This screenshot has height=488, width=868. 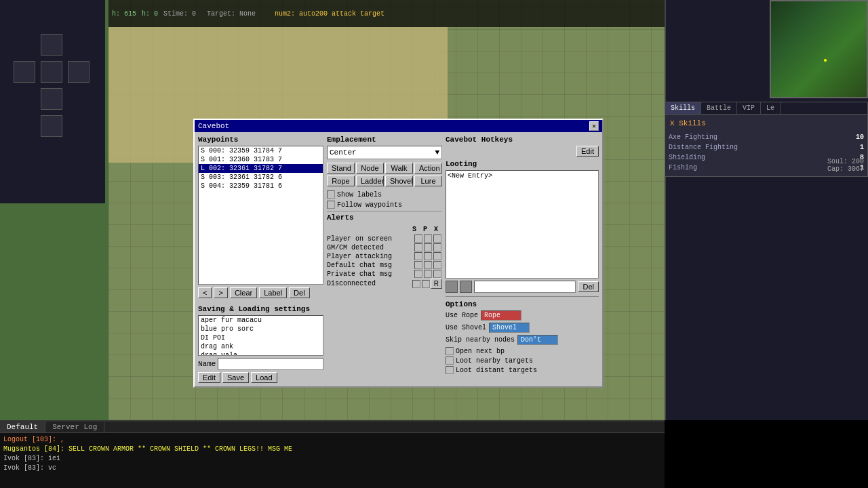 What do you see at coordinates (271, 364) in the screenshot?
I see `name-input` at bounding box center [271, 364].